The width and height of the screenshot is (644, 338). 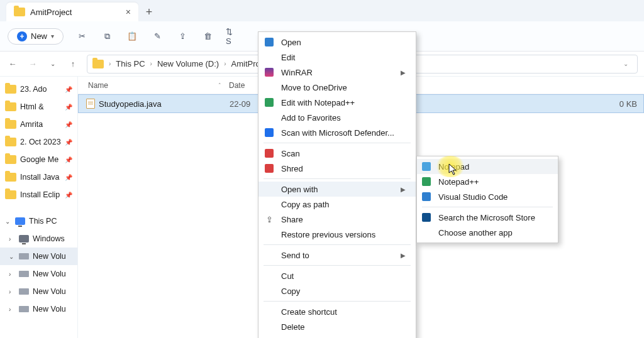 What do you see at coordinates (306, 205) in the screenshot?
I see `context-menu-label: Copy as path` at bounding box center [306, 205].